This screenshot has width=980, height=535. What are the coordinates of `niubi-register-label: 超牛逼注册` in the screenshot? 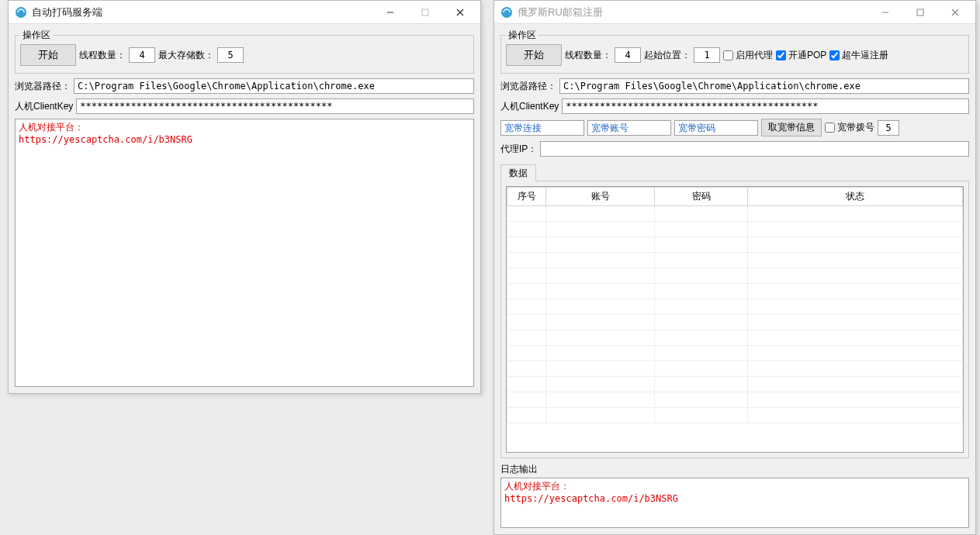 It's located at (865, 56).